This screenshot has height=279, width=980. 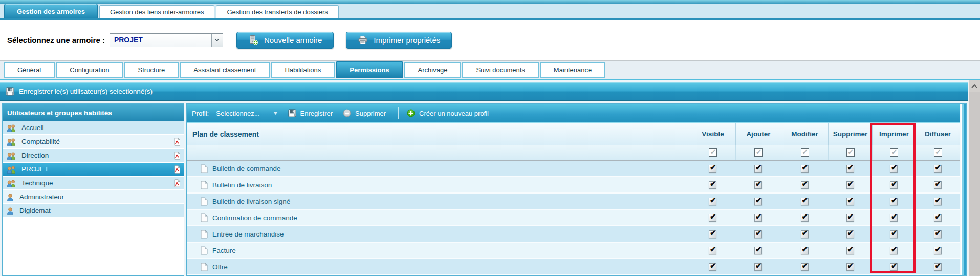 I want to click on checkbox-bulletin-de-livraison-ajouter, so click(x=758, y=185).